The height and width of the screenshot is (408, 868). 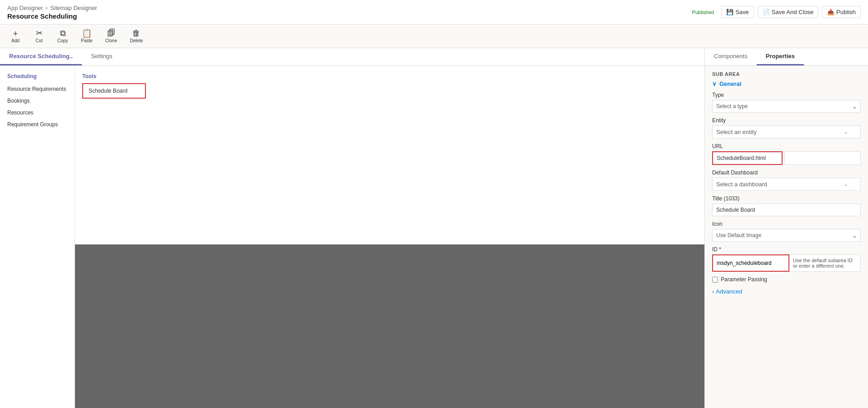 What do you see at coordinates (114, 91) in the screenshot?
I see `schedule-board-card: Schedule Board` at bounding box center [114, 91].